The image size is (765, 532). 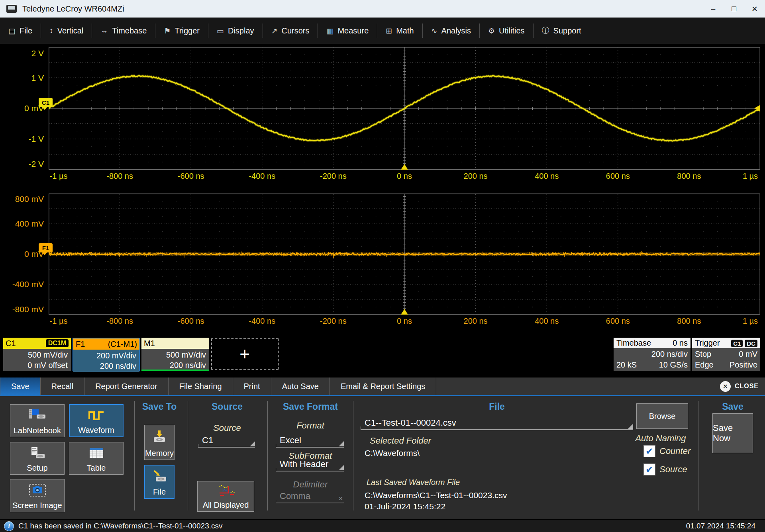 What do you see at coordinates (66, 31) in the screenshot?
I see `menu-vertical: ↕Vertical` at bounding box center [66, 31].